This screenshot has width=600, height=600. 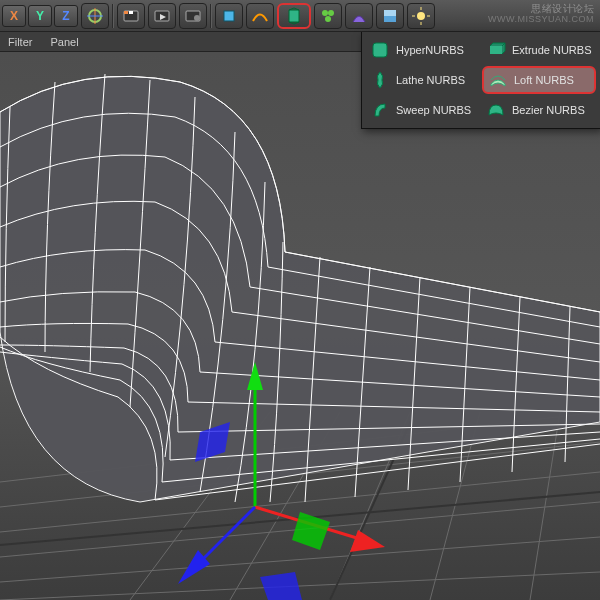 What do you see at coordinates (498, 80) in the screenshot?
I see `loftnurbs-icon` at bounding box center [498, 80].